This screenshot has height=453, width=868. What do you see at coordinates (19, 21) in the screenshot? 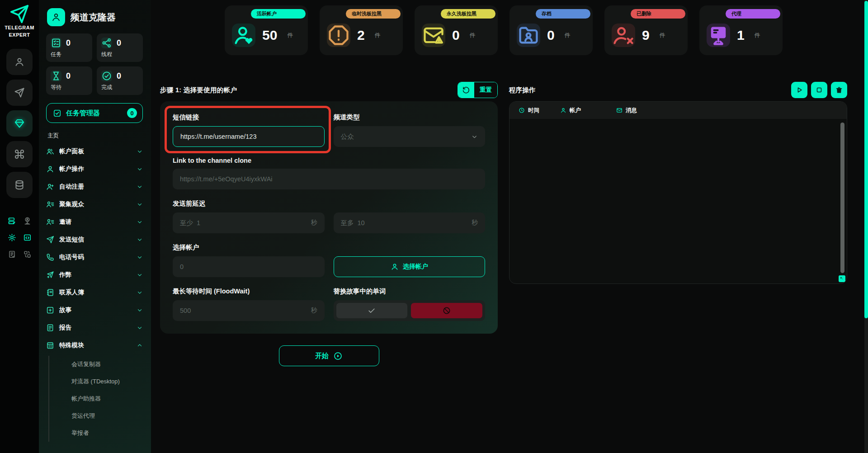
I see `app-logo: TELEGRAM EXPERT` at bounding box center [19, 21].